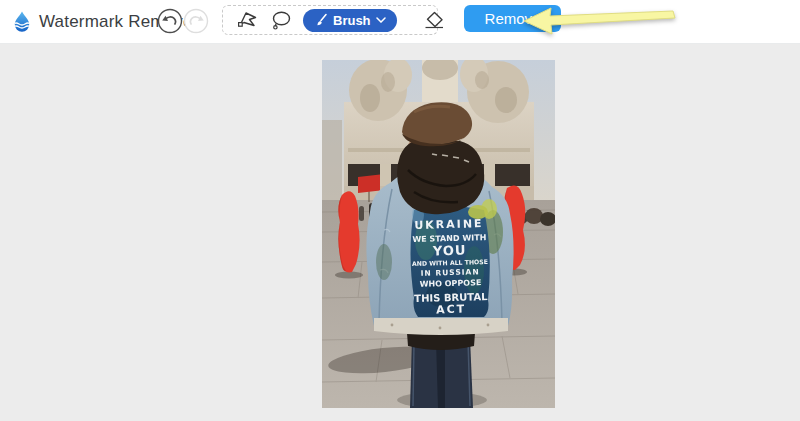 Image resolution: width=800 pixels, height=421 pixels. Describe the element at coordinates (450, 251) in the screenshot. I see `svg-text: YOU` at that location.